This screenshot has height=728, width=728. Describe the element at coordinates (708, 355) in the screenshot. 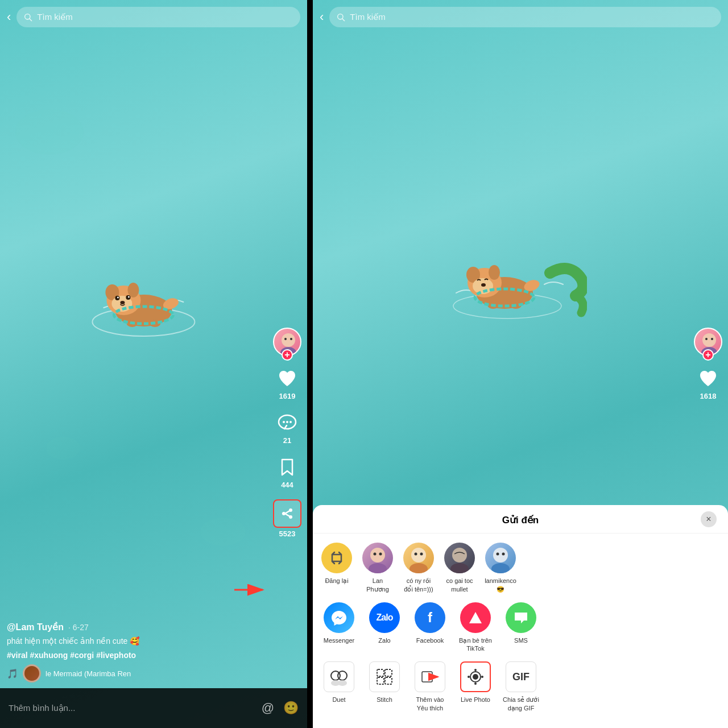

I see `follow-button-right: +` at that location.